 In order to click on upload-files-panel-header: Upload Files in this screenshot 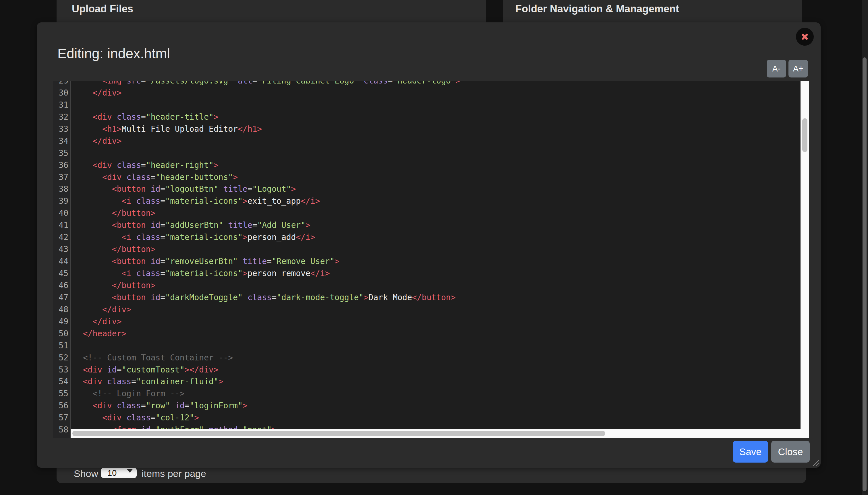, I will do `click(271, 11)`.